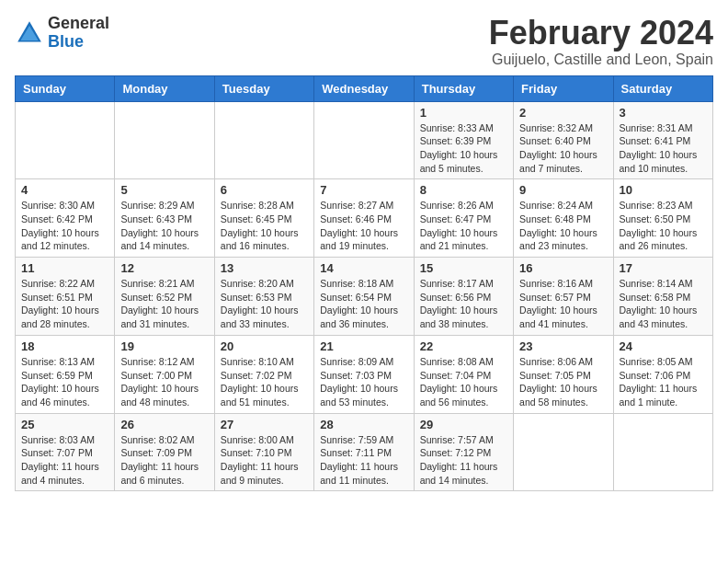 Image resolution: width=728 pixels, height=563 pixels. What do you see at coordinates (463, 383) in the screenshot?
I see `day-info: Sunrise: 8:08 AM Sunset: 7:04 PM Dayligh…` at bounding box center [463, 383].